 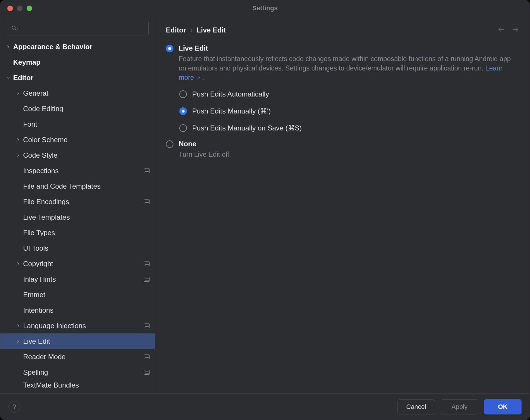 I want to click on settings-search-input, so click(x=84, y=28).